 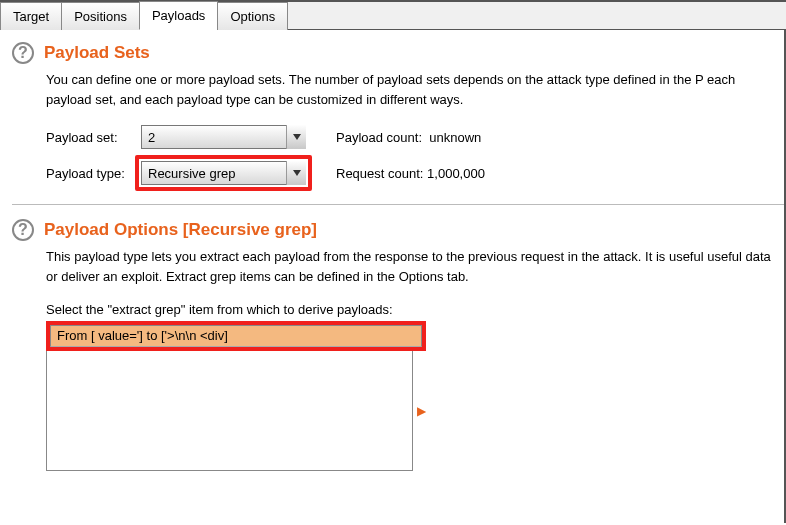 I want to click on section-title-payload-options: Payload Options [Recursive grep], so click(x=180, y=230).